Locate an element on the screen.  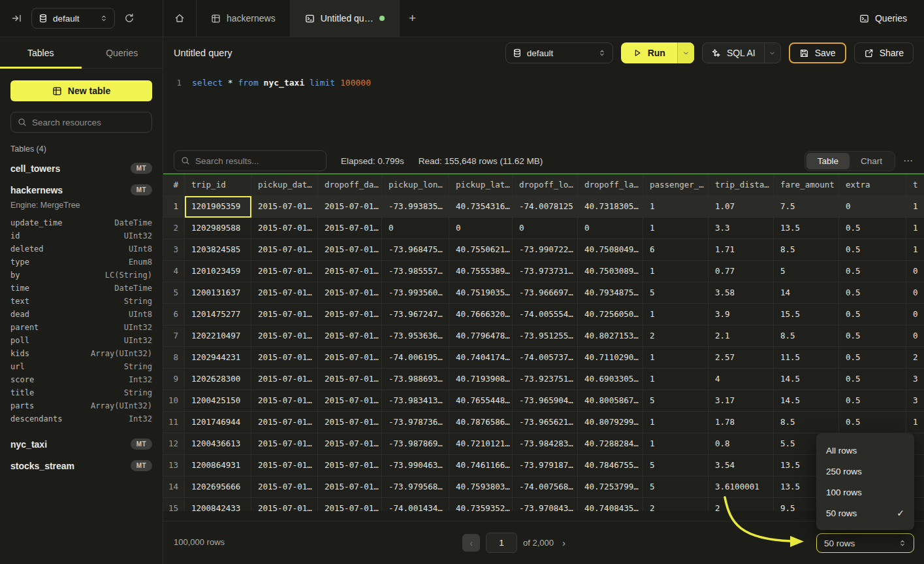
new-tab-button: + is located at coordinates (413, 18).